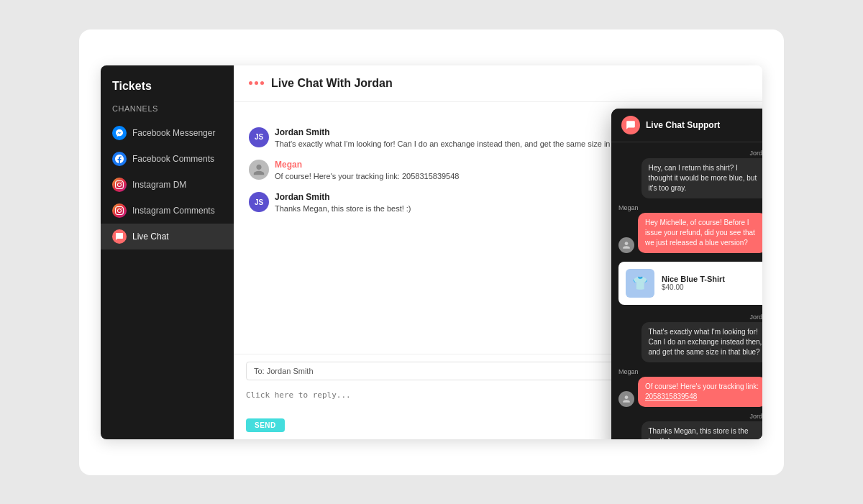 This screenshot has width=863, height=504. What do you see at coordinates (174, 211) in the screenshot?
I see `sidebar-label-instagram-comments: Instagram Comments` at bounding box center [174, 211].